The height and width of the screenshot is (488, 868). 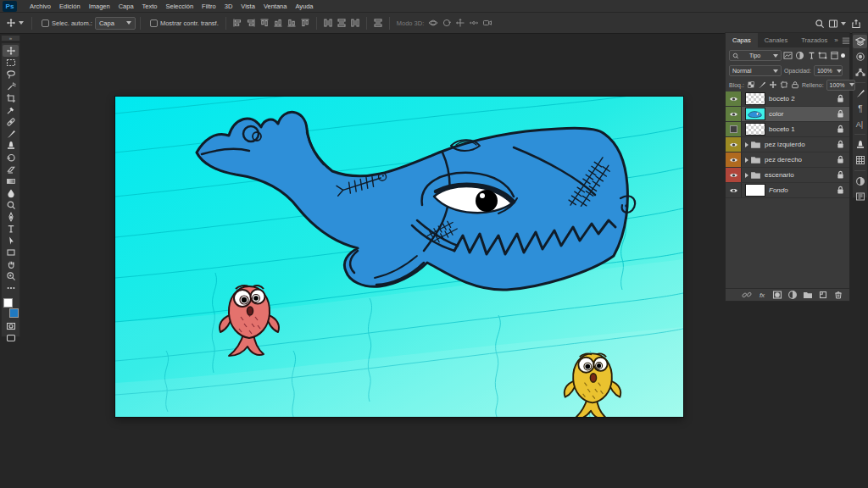 I want to click on brush-tool, so click(x=10, y=134).